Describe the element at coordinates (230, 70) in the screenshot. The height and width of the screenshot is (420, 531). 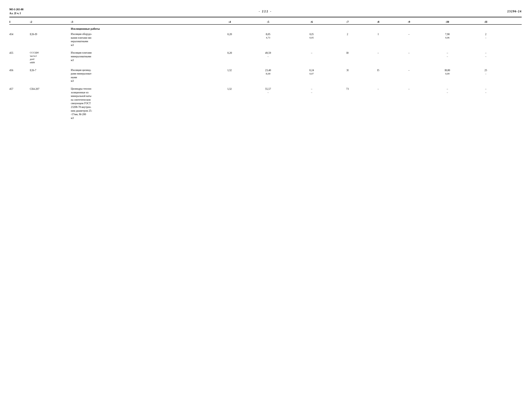
I see `row-456-col4: I,32` at that location.